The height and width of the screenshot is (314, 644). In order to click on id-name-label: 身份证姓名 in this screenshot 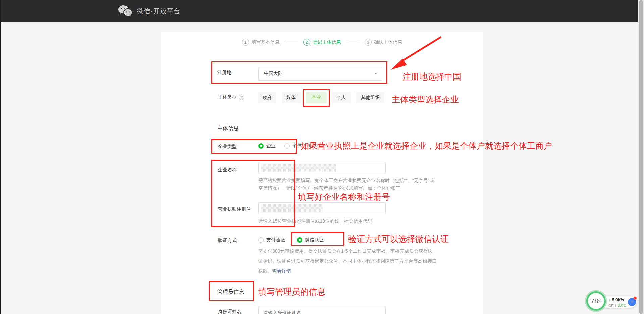, I will do `click(230, 311)`.